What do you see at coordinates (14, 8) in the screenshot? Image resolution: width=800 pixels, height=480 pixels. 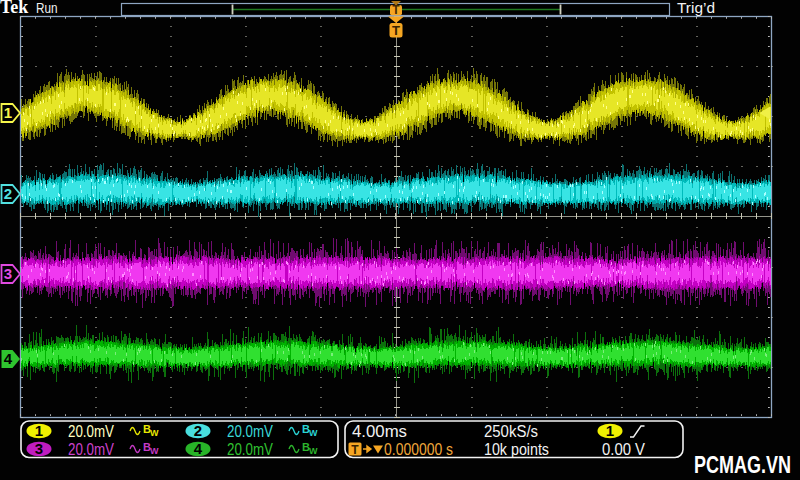 I see `svg-text: Tek` at bounding box center [14, 8].